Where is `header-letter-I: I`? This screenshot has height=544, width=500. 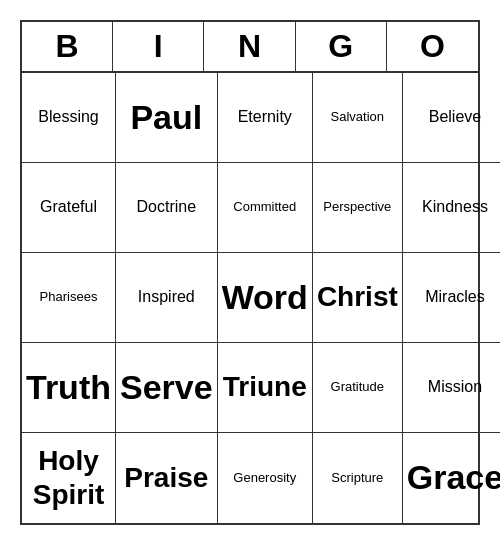 header-letter-I: I is located at coordinates (158, 46).